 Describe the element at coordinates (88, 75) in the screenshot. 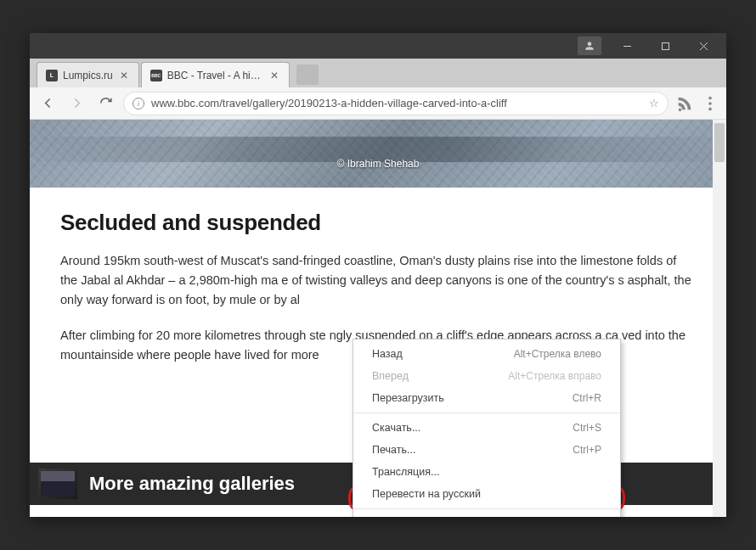

I see `tab-lumpics: L Lumpics.ru ✕` at that location.